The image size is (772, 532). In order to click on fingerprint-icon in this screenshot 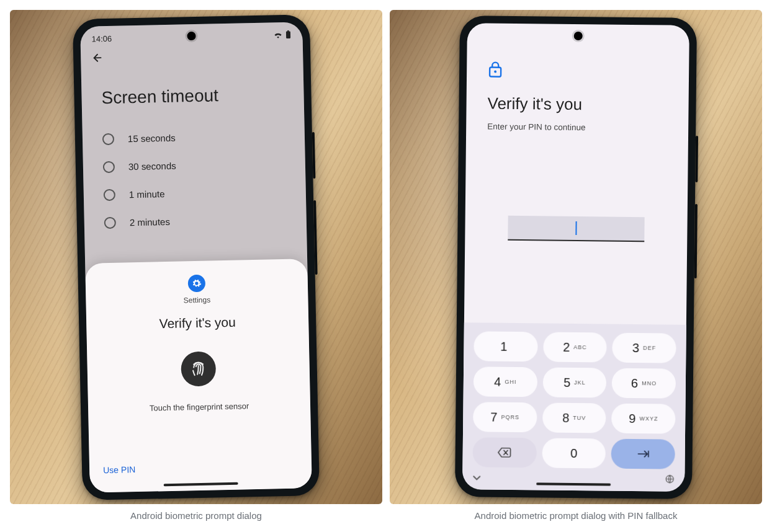, I will do `click(199, 368)`.